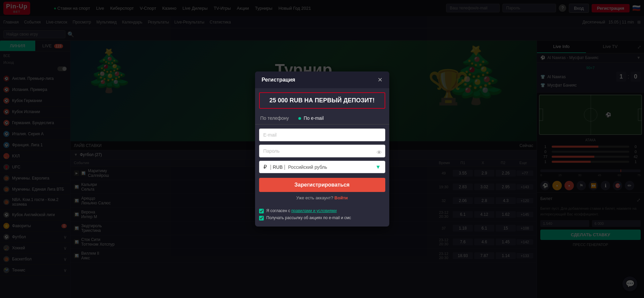  What do you see at coordinates (322, 153) in the screenshot?
I see `password-wrap: 👁` at bounding box center [322, 153].